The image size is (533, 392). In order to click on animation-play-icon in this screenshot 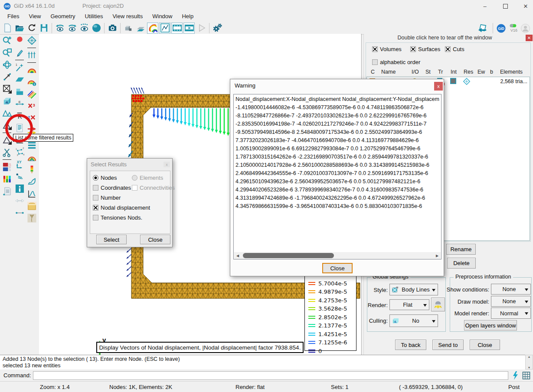, I will do `click(189, 28)`.